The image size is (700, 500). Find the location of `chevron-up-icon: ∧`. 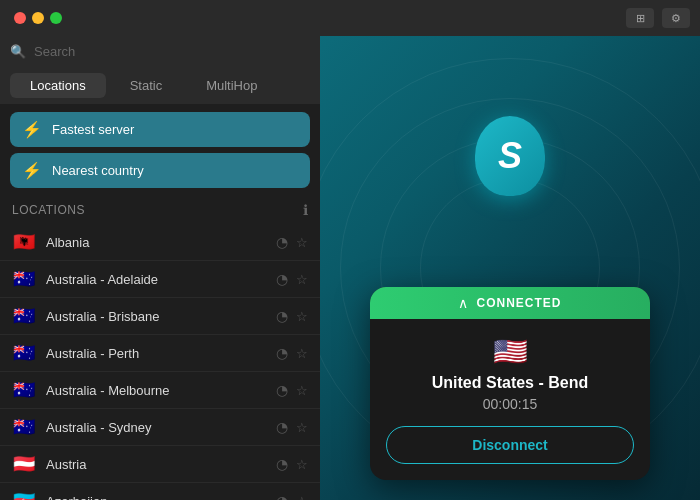

chevron-up-icon: ∧ is located at coordinates (463, 303).